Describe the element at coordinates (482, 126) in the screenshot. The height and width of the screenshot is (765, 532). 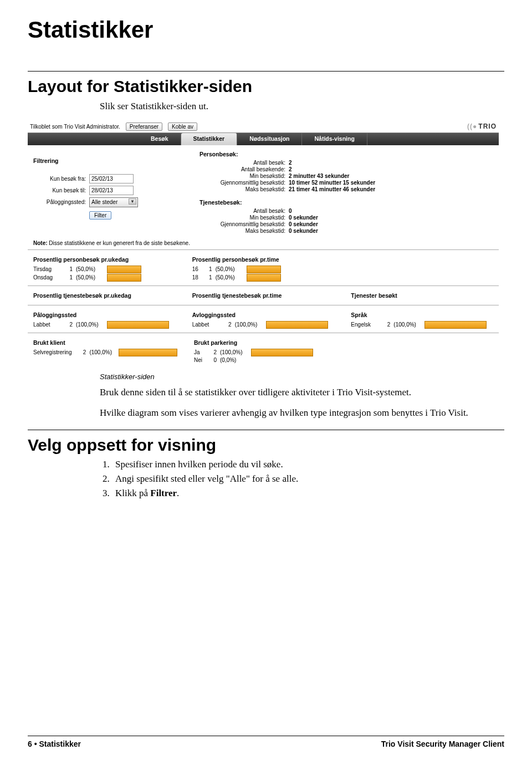
I see `trio-logo: TRIO` at that location.